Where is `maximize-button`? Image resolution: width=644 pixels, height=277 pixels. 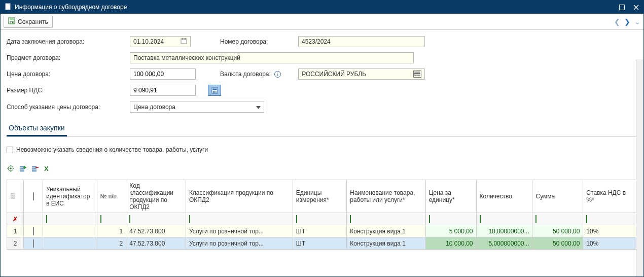 maximize-button is located at coordinates (622, 7).